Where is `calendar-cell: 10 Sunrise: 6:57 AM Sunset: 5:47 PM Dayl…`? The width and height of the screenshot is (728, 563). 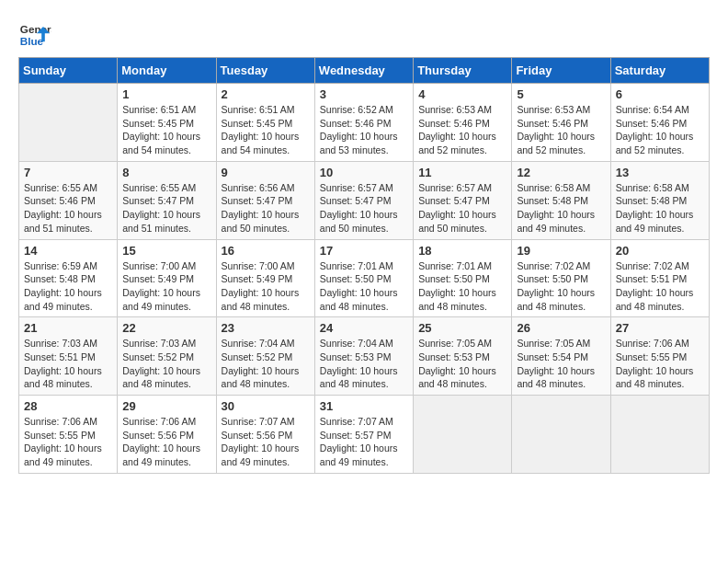
calendar-cell: 10 Sunrise: 6:57 AM Sunset: 5:47 PM Dayl… is located at coordinates (364, 201).